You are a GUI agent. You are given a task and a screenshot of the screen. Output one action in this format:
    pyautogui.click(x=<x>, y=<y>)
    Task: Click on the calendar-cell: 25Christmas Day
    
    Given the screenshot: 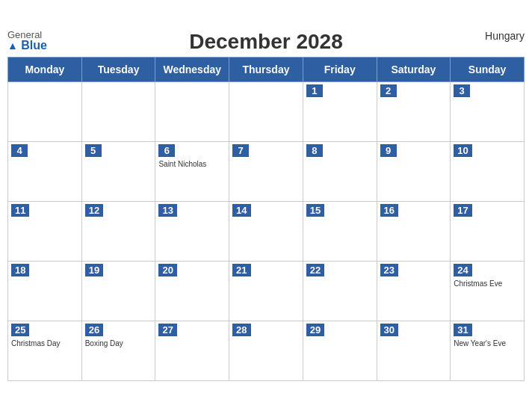 What is the action you would take?
    pyautogui.click(x=45, y=351)
    